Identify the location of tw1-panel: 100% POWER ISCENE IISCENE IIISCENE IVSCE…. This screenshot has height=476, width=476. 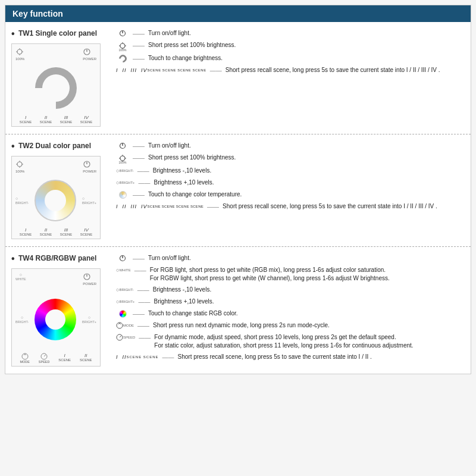
(56, 85).